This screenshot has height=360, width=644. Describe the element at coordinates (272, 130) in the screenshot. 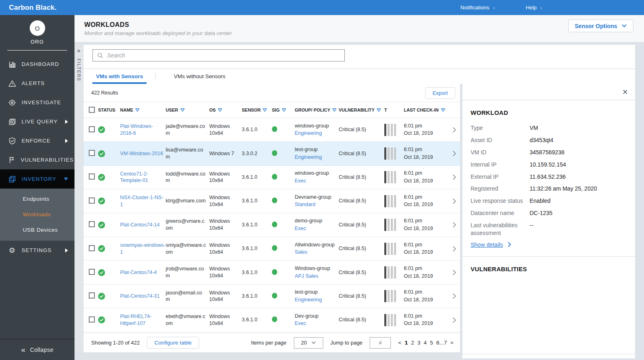

I see `table-row: Plat-Windows-2016-6 jade@vmware.com Wind…` at that location.